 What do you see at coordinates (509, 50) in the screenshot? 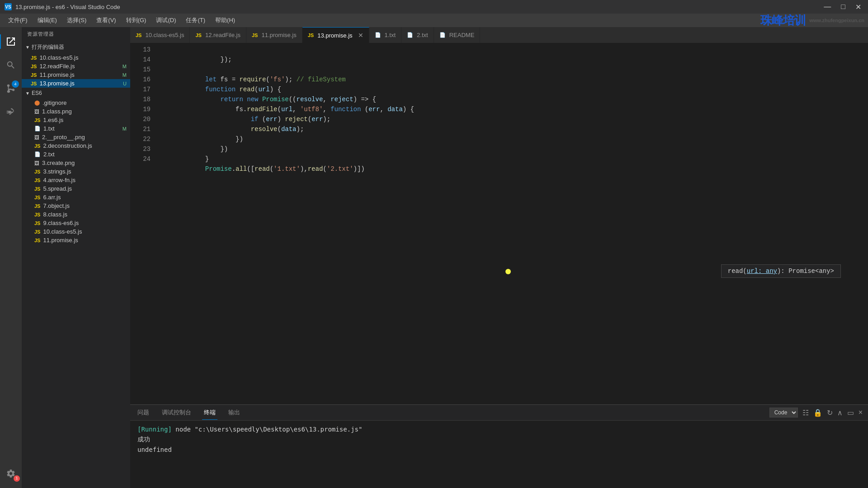
I see `code-line-13: });` at bounding box center [509, 50].